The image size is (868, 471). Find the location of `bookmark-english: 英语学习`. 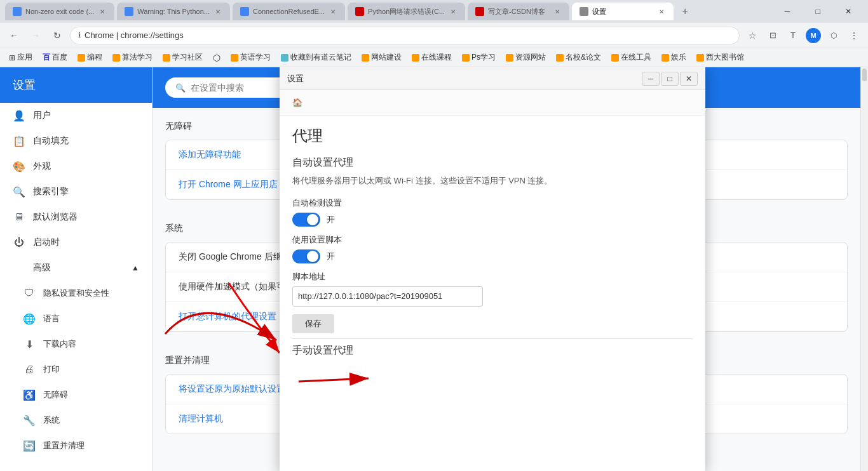

bookmark-english: 英语学习 is located at coordinates (250, 57).